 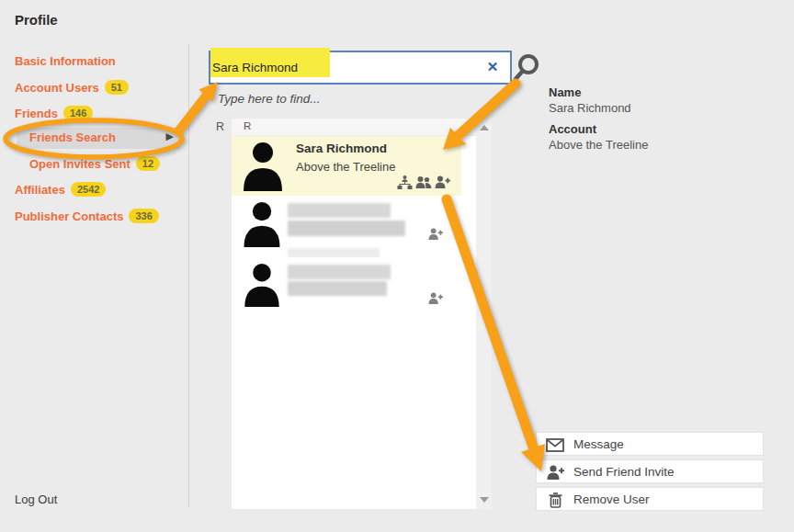 I want to click on sidebar-divider, so click(x=189, y=276).